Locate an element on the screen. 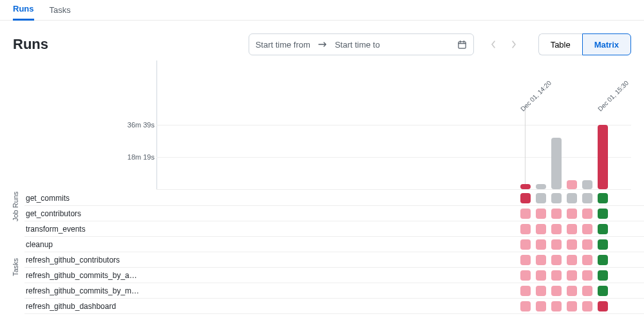  task-name: refresh_github_dashboard is located at coordinates (89, 306).